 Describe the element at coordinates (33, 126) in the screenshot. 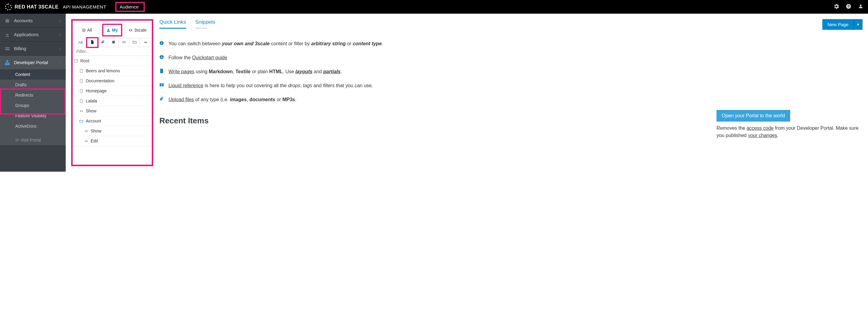

I see `subnav-activedocs: ActiveDocs` at that location.